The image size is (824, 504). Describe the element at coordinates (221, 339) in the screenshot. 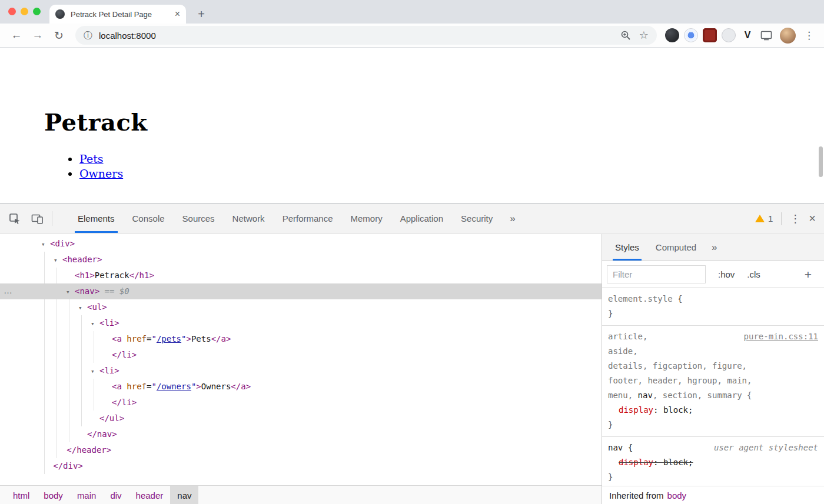

I see `code-token: </a>` at that location.